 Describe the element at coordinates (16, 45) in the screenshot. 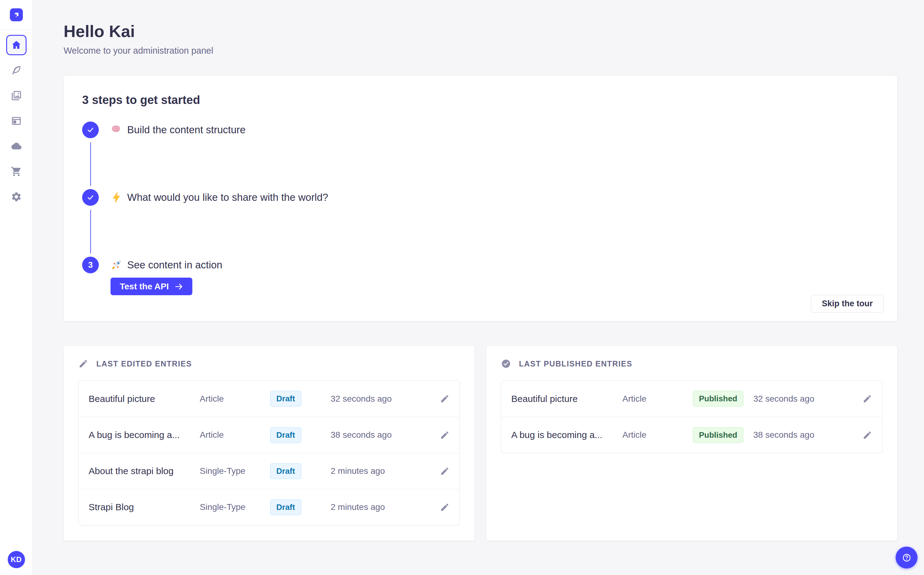

I see `sidebar-item-home` at that location.